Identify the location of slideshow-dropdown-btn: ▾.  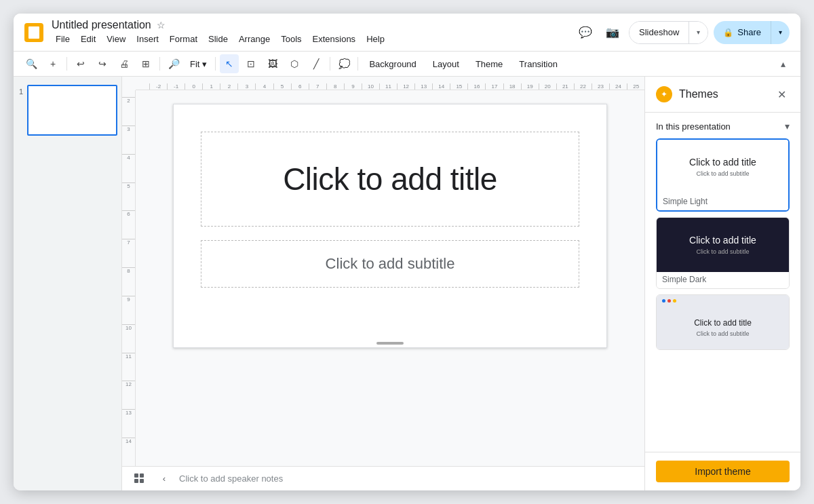
(698, 33).